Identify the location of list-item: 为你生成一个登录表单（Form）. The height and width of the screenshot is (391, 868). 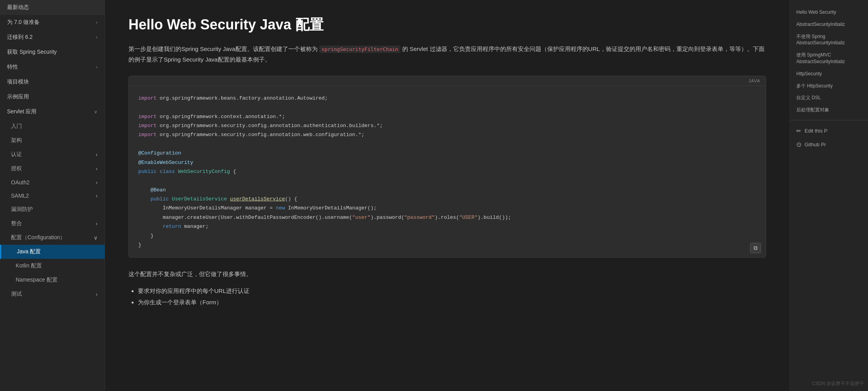
(452, 303).